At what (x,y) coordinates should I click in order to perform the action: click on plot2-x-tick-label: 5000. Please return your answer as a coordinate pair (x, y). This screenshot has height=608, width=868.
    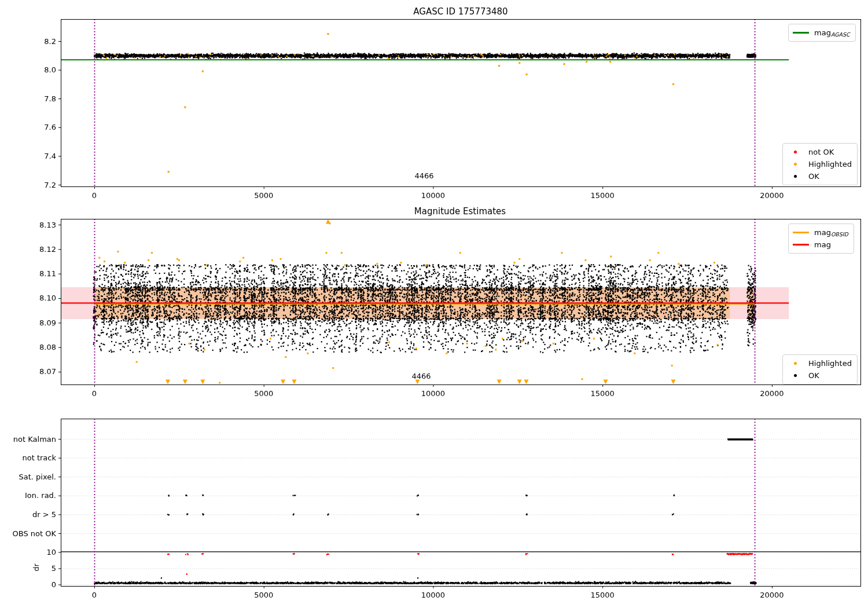
    Looking at the image, I should click on (264, 394).